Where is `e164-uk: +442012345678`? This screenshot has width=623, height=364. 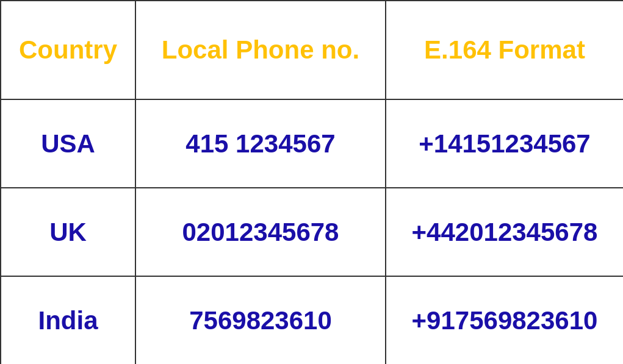
e164-uk: +442012345678 is located at coordinates (504, 232).